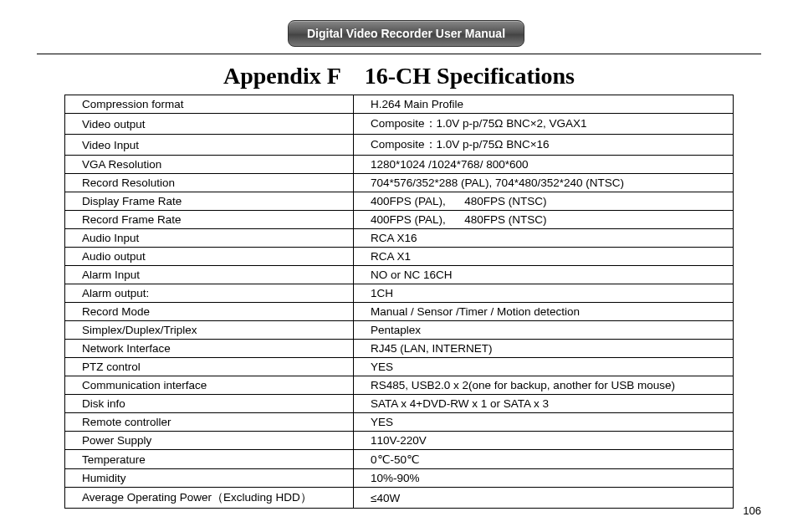 The width and height of the screenshot is (798, 532). Describe the element at coordinates (544, 238) in the screenshot. I see `spec-value: RCA X16` at that location.